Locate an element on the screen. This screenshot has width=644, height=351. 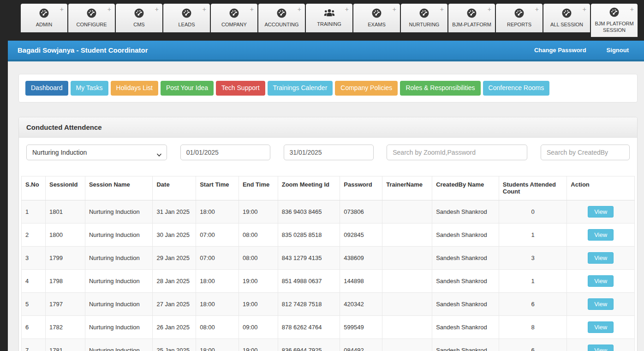
navbar-link: Signout is located at coordinates (618, 50).